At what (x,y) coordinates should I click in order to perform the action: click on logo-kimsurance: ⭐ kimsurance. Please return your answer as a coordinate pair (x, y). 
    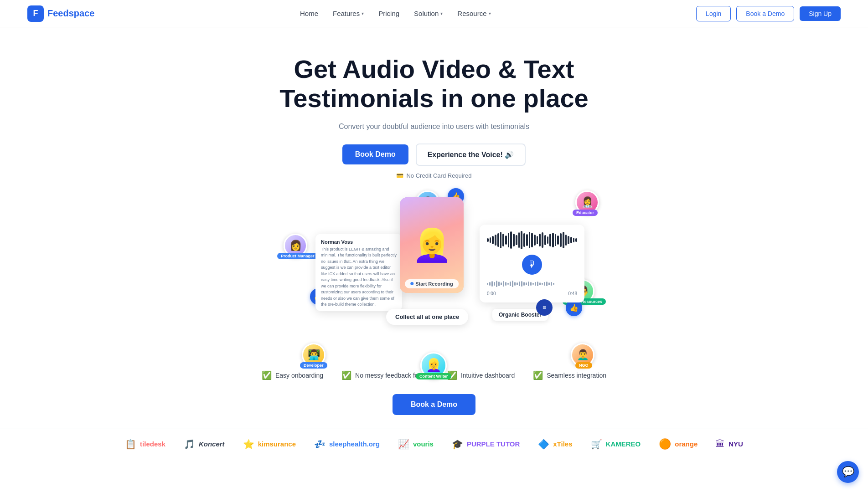
    Looking at the image, I should click on (269, 444).